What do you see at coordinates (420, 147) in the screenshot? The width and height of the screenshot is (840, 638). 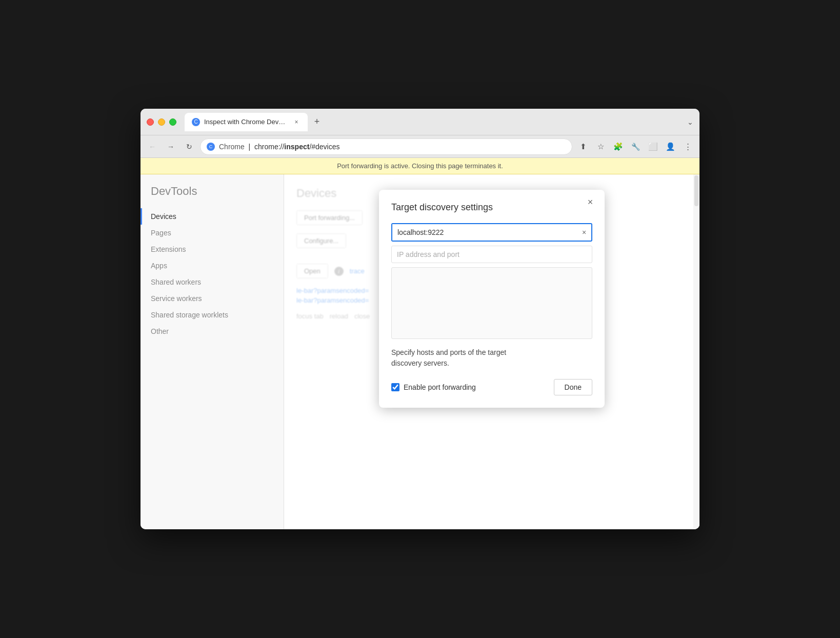 I see `address-bar: ← → ↻ C Chrome | chrome://inspect/#devic…` at bounding box center [420, 147].